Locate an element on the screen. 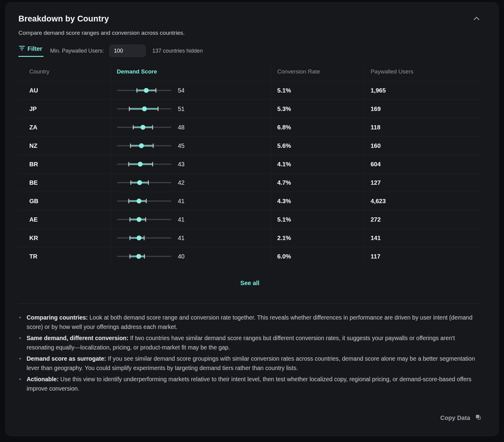  copy-data-button: Copy Data is located at coordinates (461, 418).